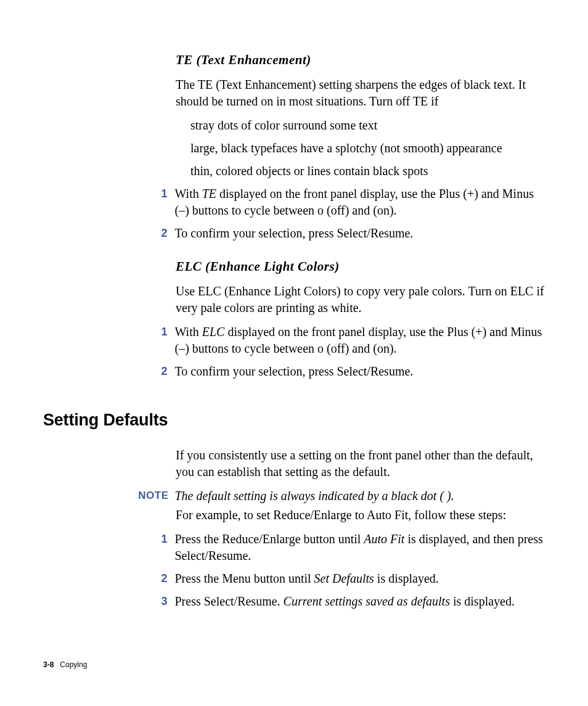 This screenshot has height=706, width=588. Describe the element at coordinates (229, 601) in the screenshot. I see `step-text-pre: Press Select/Resume.` at that location.